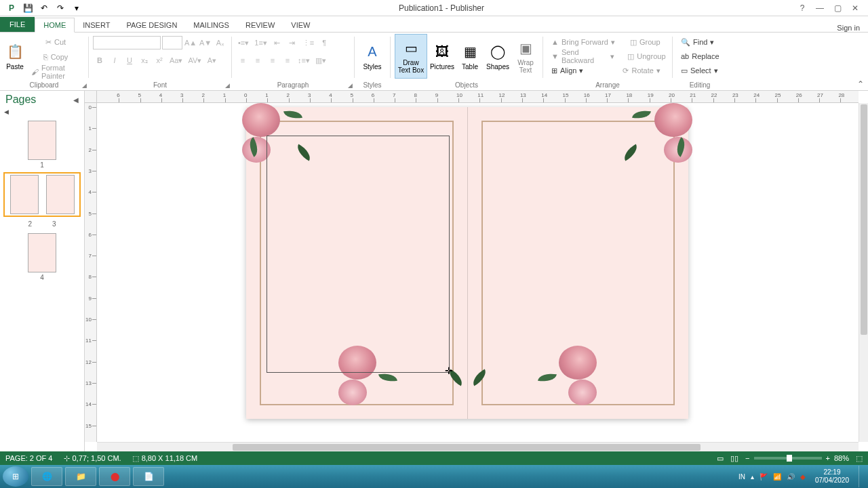 This screenshot has width=868, height=488. I want to click on tab-review: REVIEW, so click(260, 25).